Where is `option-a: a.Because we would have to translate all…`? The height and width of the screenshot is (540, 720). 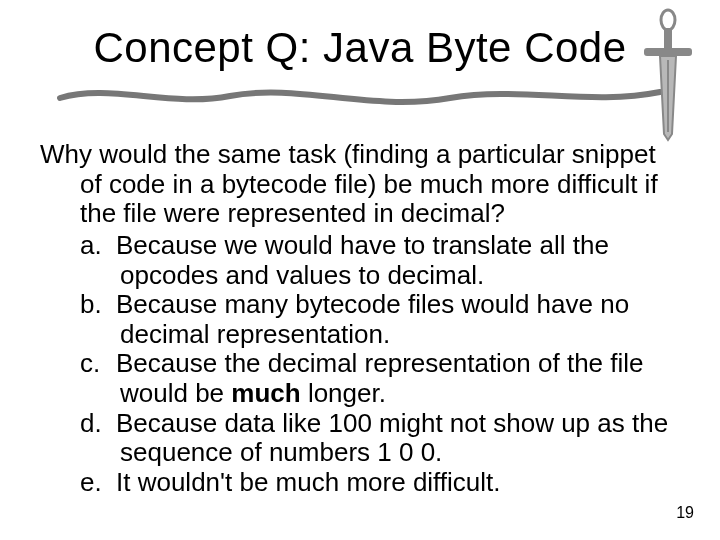
option-a: a.Because we would have to translate all… is located at coordinates (360, 260).